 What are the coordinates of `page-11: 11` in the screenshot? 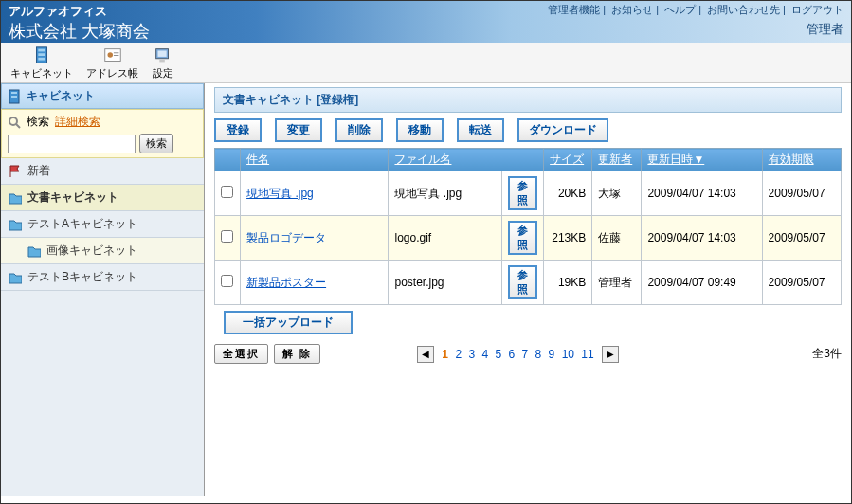 It's located at (588, 354).